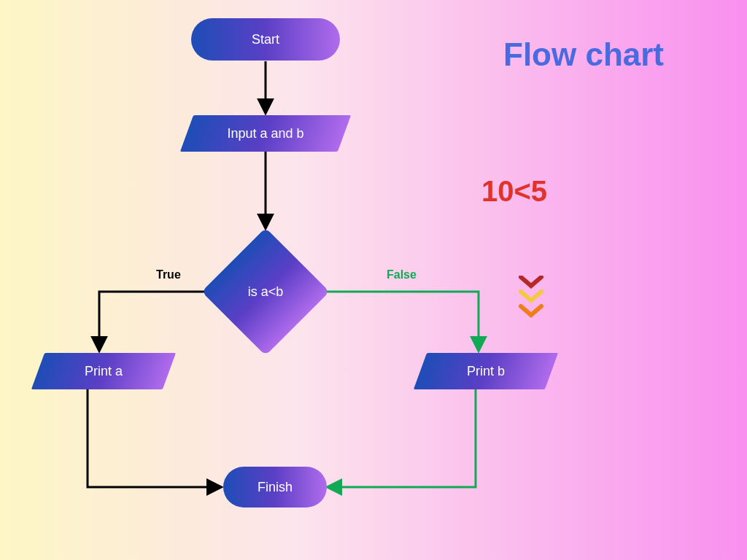 This screenshot has width=747, height=560. What do you see at coordinates (266, 133) in the screenshot?
I see `node-input: Input a and b` at bounding box center [266, 133].